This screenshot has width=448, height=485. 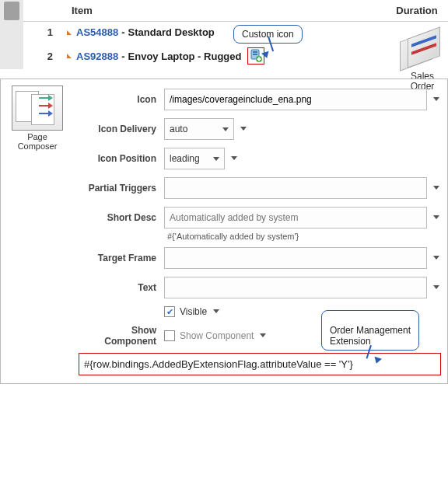 What do you see at coordinates (37, 108) in the screenshot?
I see `page-composer-icon` at bounding box center [37, 108].